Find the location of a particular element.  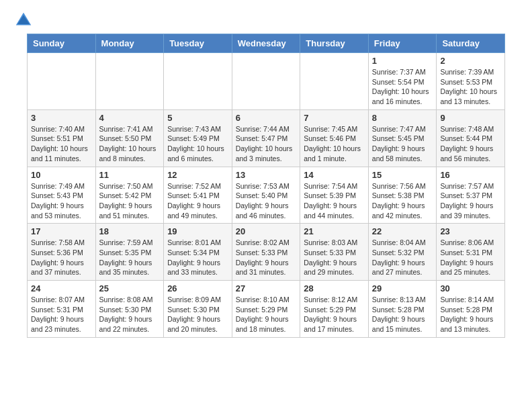

calendar-cell: 20Sunrise: 8:02 AM Sunset: 5:33 PM Dayli… is located at coordinates (266, 253).